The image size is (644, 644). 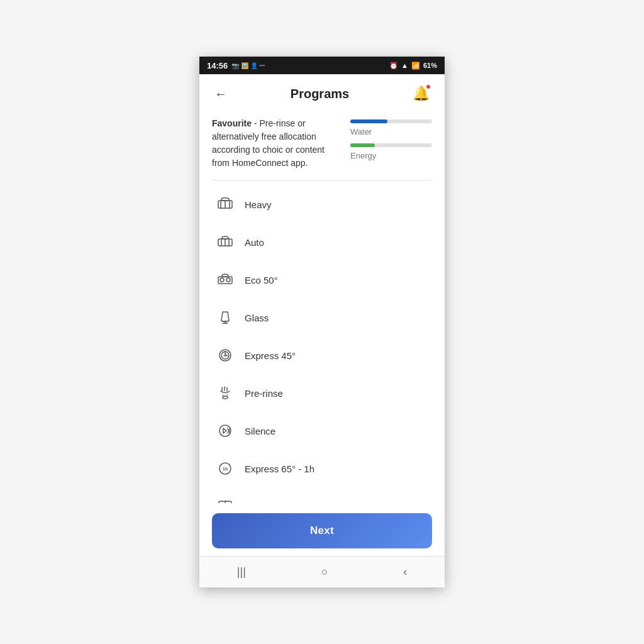 I want to click on glass-icon, so click(x=225, y=318).